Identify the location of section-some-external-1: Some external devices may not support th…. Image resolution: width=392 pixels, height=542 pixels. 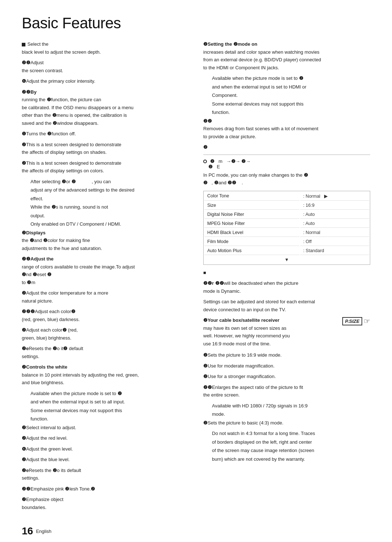
(105, 415).